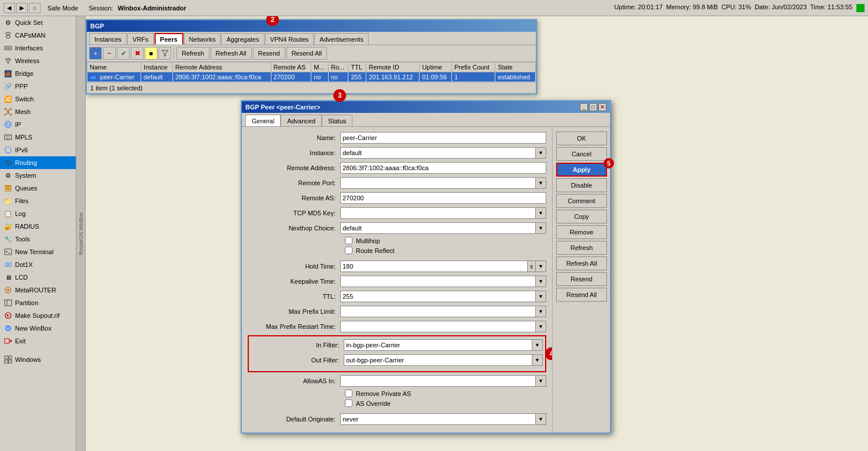 This screenshot has width=868, height=451. Describe the element at coordinates (43, 303) in the screenshot. I see `sidebar-item-partition: Partition` at that location.